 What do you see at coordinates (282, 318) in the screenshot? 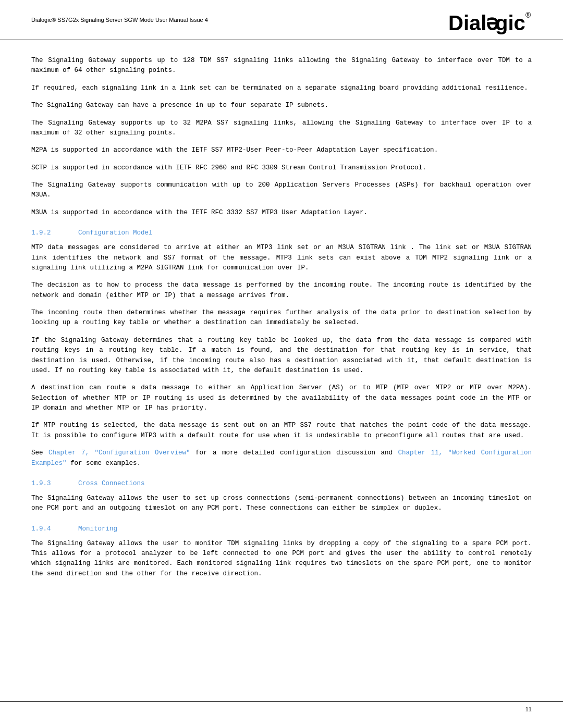
I see `section-192-para-3: The incoming route then determines wheth…` at bounding box center [282, 318].